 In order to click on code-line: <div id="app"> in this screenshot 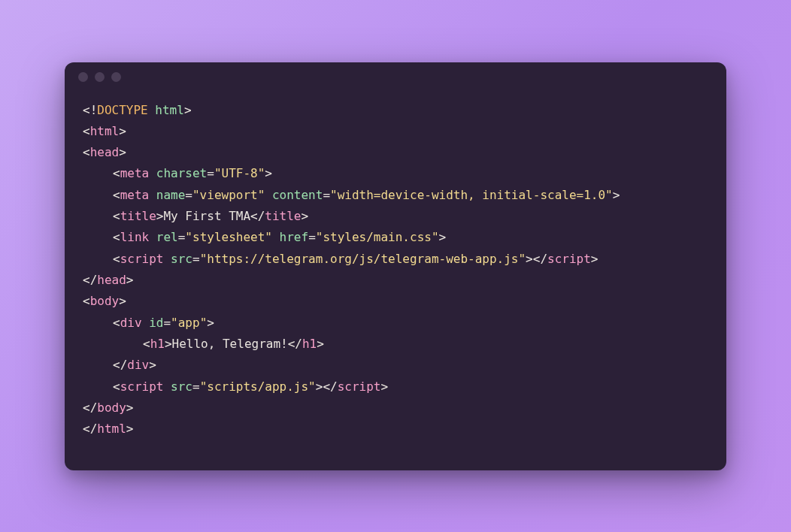, I will do `click(149, 323)`.